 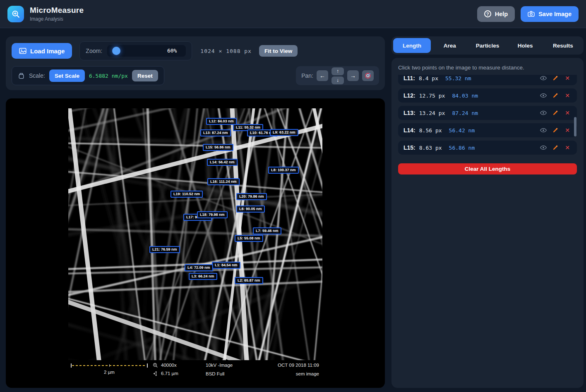 What do you see at coordinates (368, 76) in the screenshot?
I see `center-view-button` at bounding box center [368, 76].